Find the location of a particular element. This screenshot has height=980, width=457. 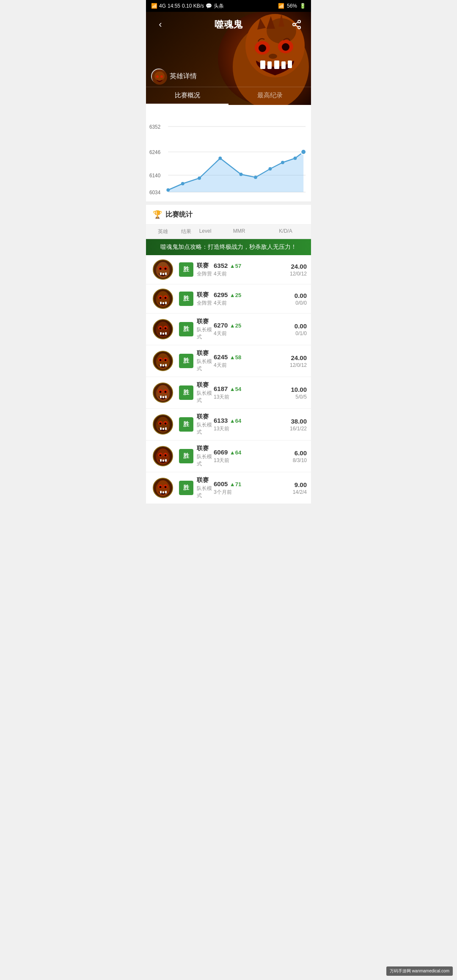

kda-detail: 8/3/10 is located at coordinates (286, 460).